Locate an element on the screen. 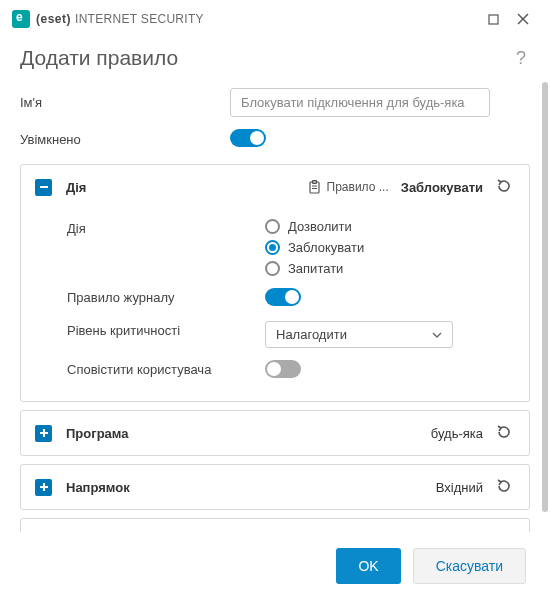 This screenshot has height=600, width=550. severity-label: Рівень критичності is located at coordinates (150, 330).